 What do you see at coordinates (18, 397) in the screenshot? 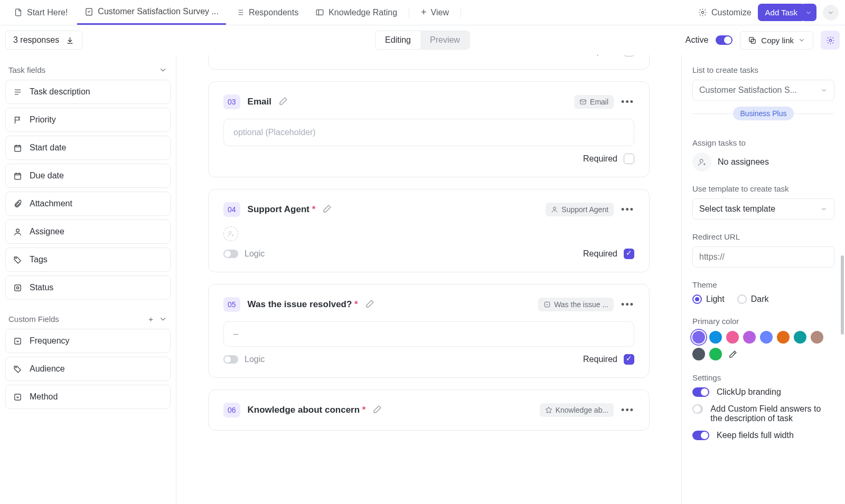
I see `dropdown-icon` at bounding box center [18, 397].